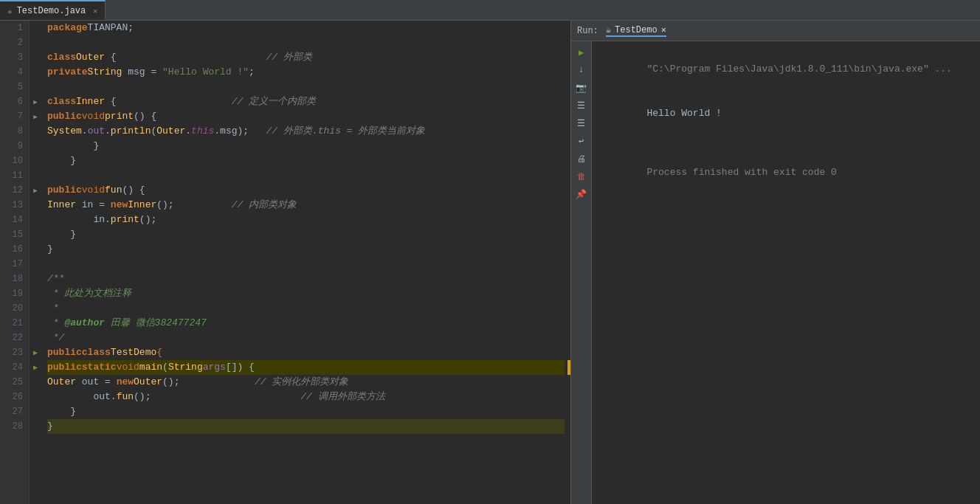 The width and height of the screenshot is (980, 504). Describe the element at coordinates (582, 194) in the screenshot. I see `run-pin-button: 📌` at that location.